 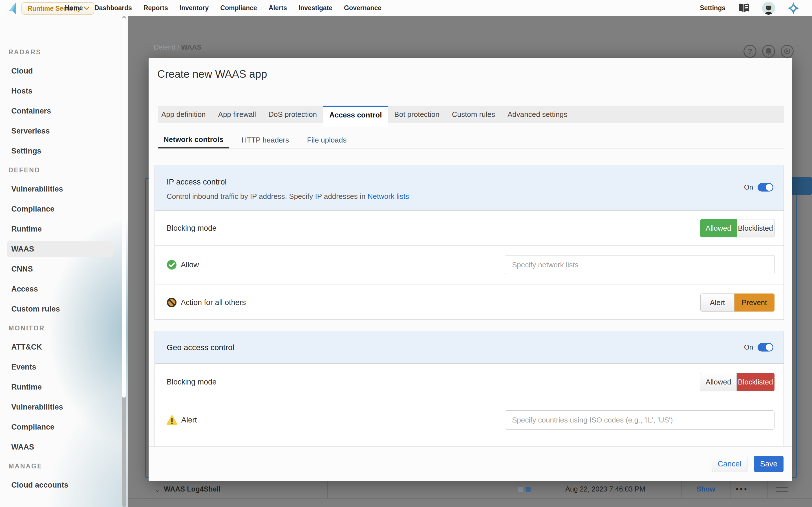 What do you see at coordinates (64, 209) in the screenshot?
I see `sidebar-item-compliance: Compliance` at bounding box center [64, 209].